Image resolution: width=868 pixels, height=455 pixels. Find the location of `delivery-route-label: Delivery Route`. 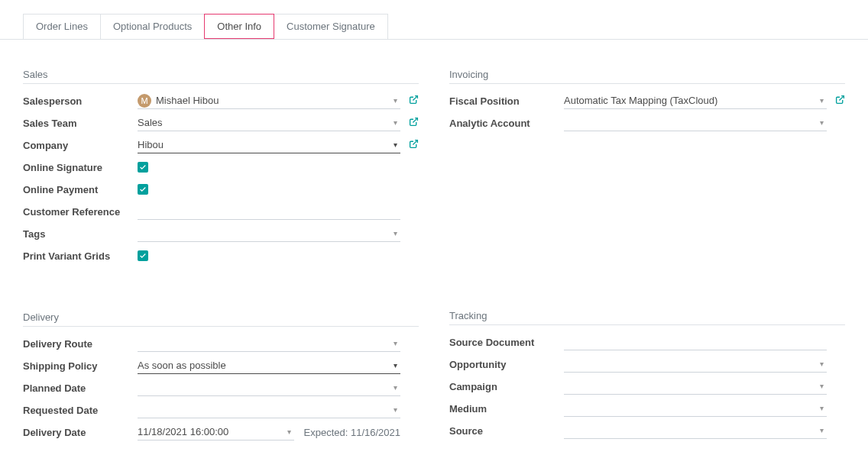

delivery-route-label: Delivery Route is located at coordinates (80, 344).